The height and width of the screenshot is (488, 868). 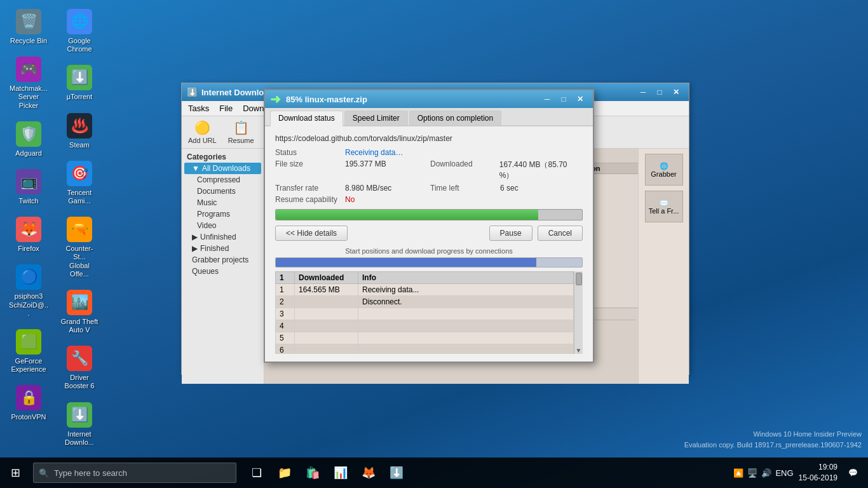 I want to click on expand-icon-unfinished: ▶, so click(x=194, y=237).